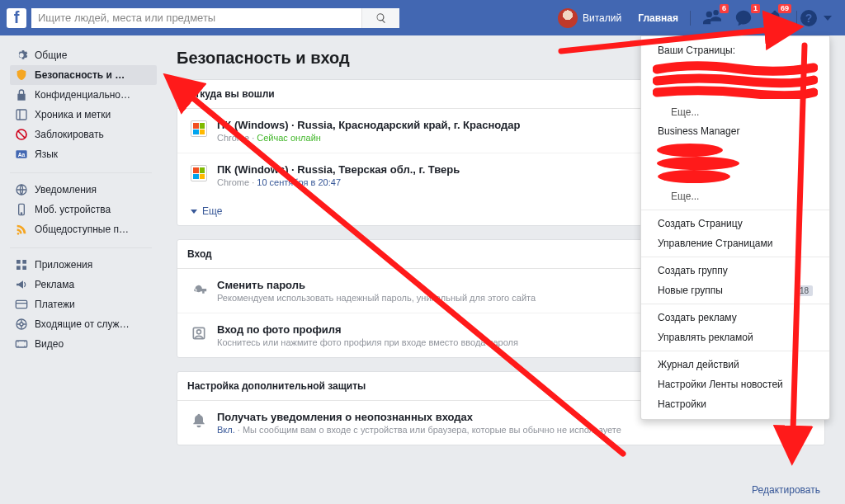 This screenshot has width=845, height=504. Describe the element at coordinates (589, 18) in the screenshot. I see `profile-link: Виталий` at that location.